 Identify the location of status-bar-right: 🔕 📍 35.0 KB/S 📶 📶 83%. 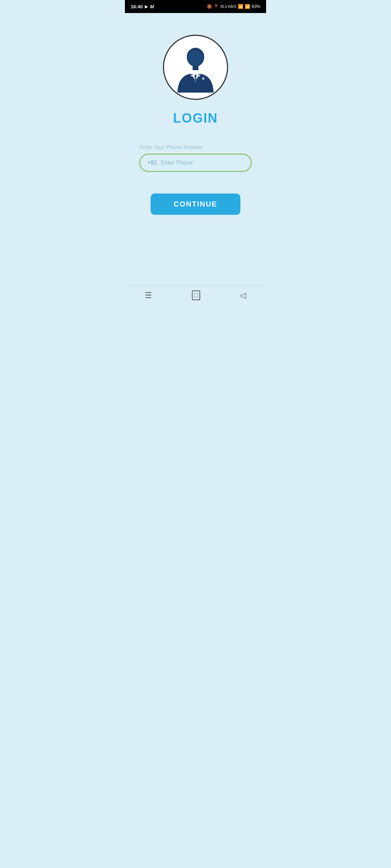
(234, 7).